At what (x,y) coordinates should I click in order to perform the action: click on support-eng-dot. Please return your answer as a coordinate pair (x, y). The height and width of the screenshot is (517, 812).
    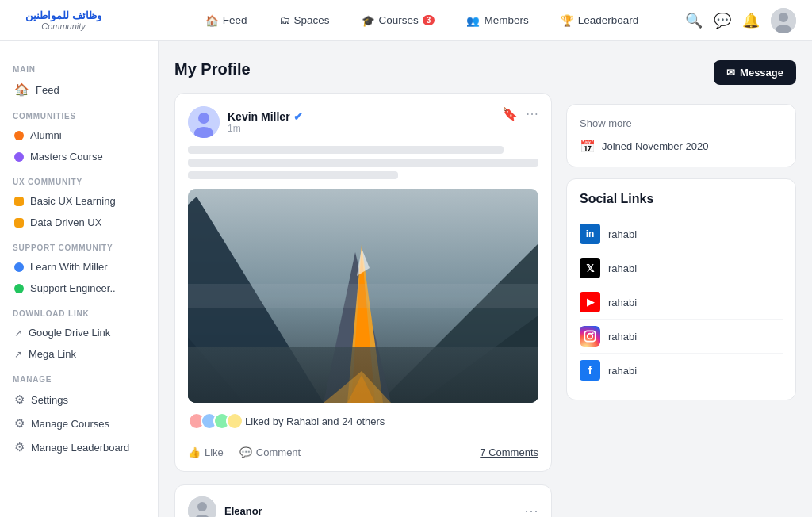
    Looking at the image, I should click on (19, 289).